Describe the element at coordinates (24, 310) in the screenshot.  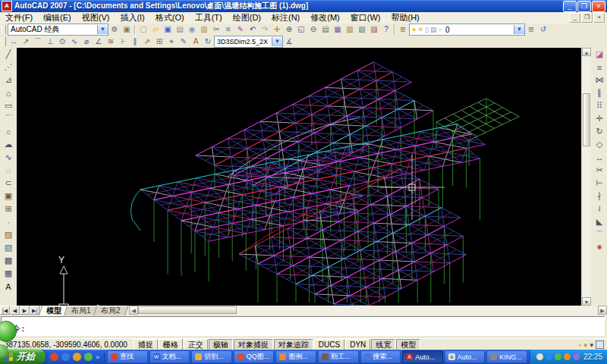
I see `tab-nav-3: ▶` at that location.